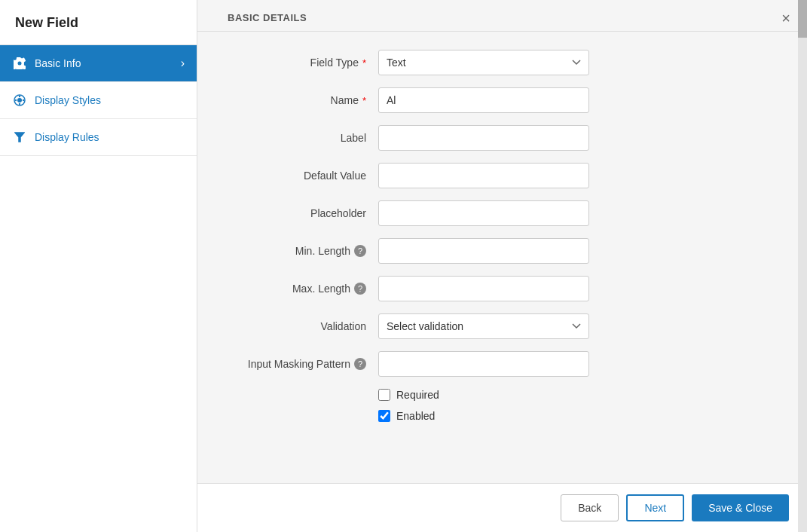 The width and height of the screenshot is (807, 532). What do you see at coordinates (303, 326) in the screenshot?
I see `validation-label: Validation` at bounding box center [303, 326].